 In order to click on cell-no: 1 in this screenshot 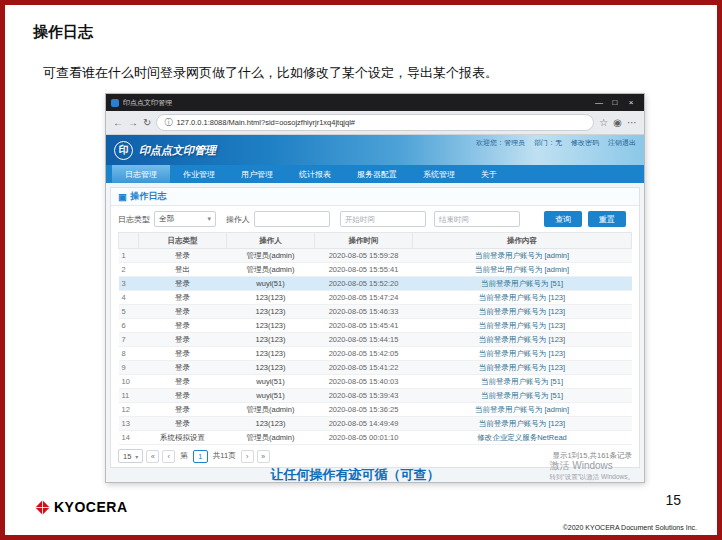, I will do `click(129, 256)`.